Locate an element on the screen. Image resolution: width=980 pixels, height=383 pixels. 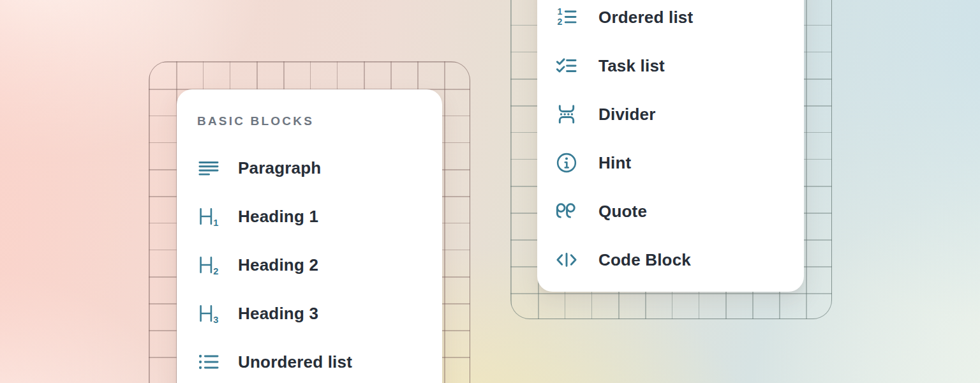
heading-1-icon: 1 is located at coordinates (209, 216).